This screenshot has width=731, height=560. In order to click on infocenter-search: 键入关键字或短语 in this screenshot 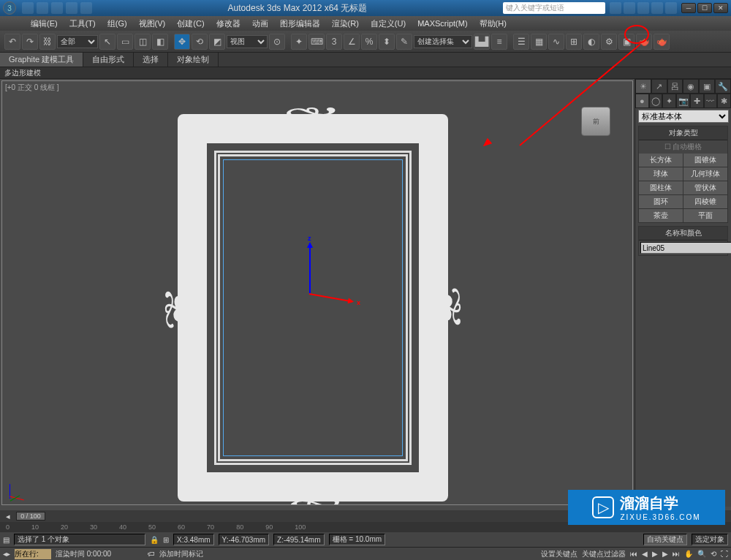, I will do `click(554, 8)`.